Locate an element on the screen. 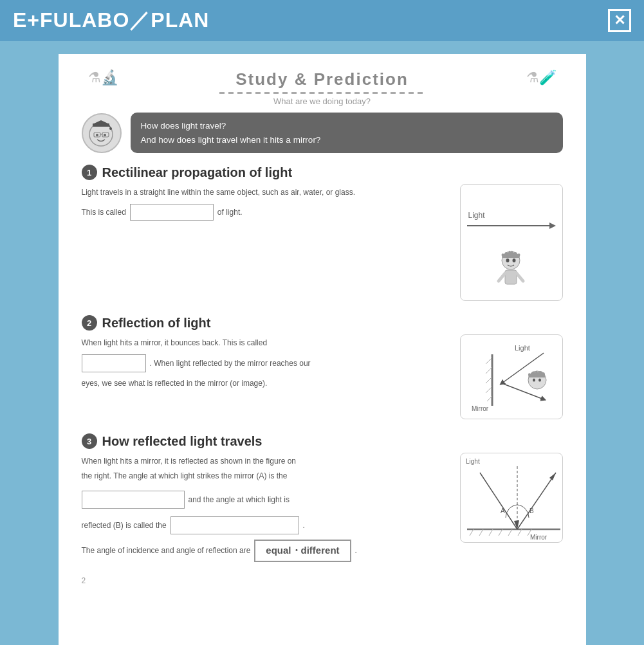  section3-text4: The angle of incidence and angle of refl… is located at coordinates (166, 550).